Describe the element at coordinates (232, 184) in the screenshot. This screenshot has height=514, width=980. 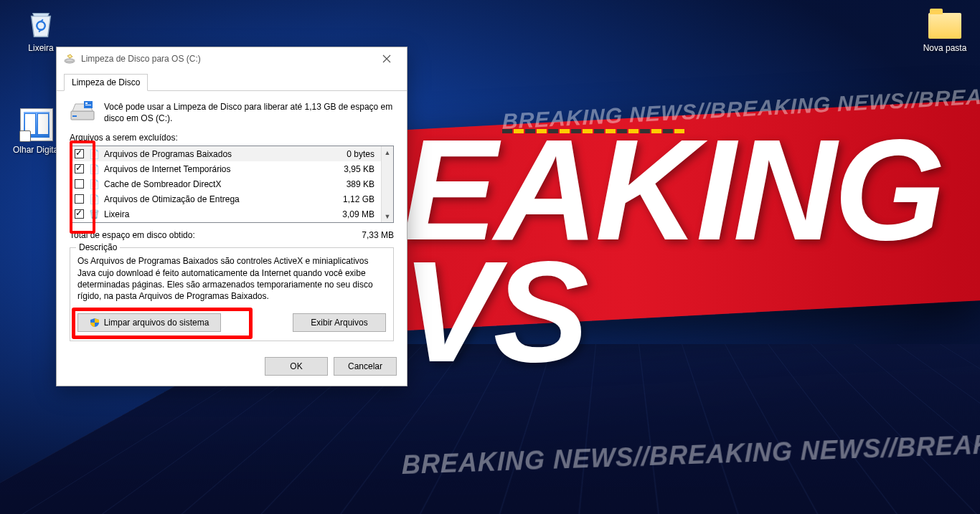
I see `files-listbox: 📄 Arquivos de Programas Baixados 0 bytes…` at that location.